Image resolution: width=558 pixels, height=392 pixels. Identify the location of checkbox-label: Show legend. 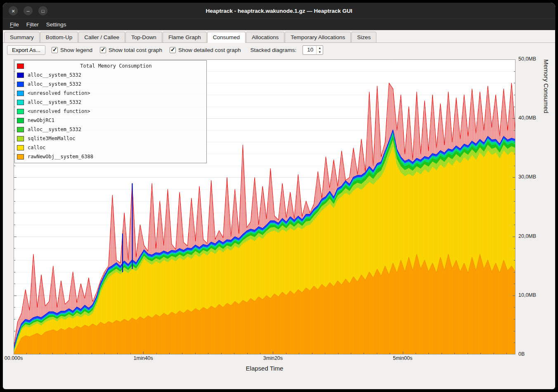
(76, 50).